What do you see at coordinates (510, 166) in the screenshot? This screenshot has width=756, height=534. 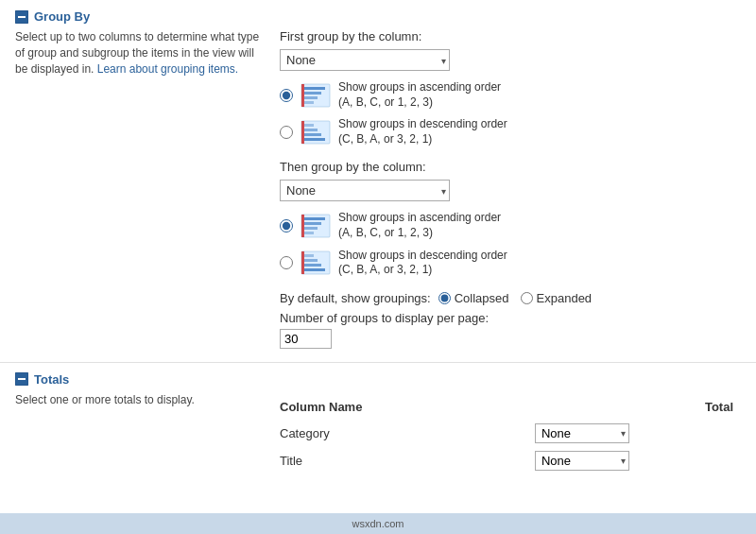 I see `then-group-label: Then group by the column:` at bounding box center [510, 166].